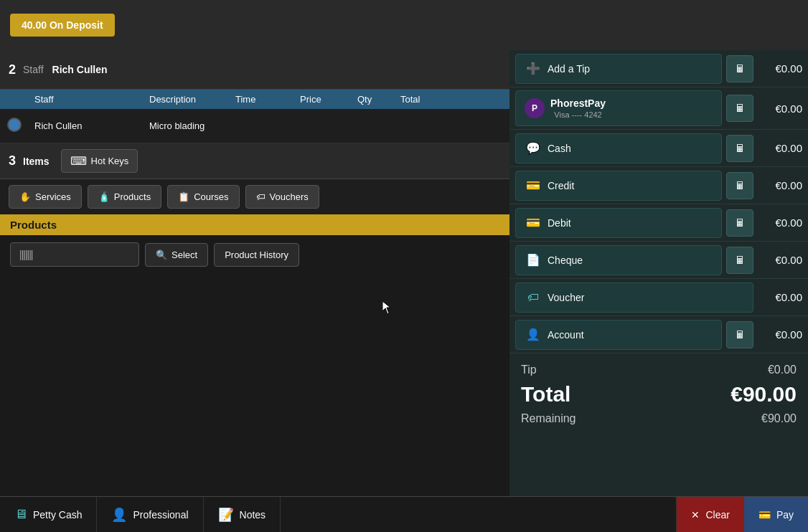 This screenshot has width=808, height=532. Describe the element at coordinates (255, 161) in the screenshot. I see `items-header: 3 Items ⌨ Hot Keys` at that location.